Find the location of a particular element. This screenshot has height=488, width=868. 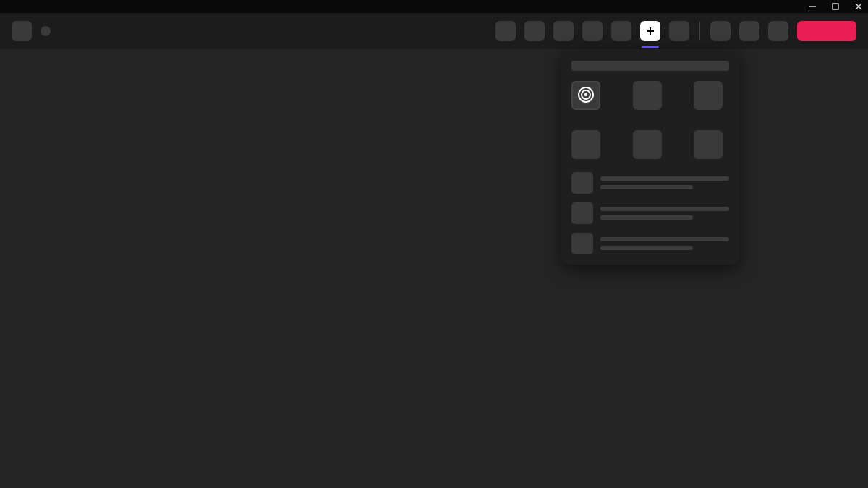

app-status-dot is located at coordinates (46, 31).